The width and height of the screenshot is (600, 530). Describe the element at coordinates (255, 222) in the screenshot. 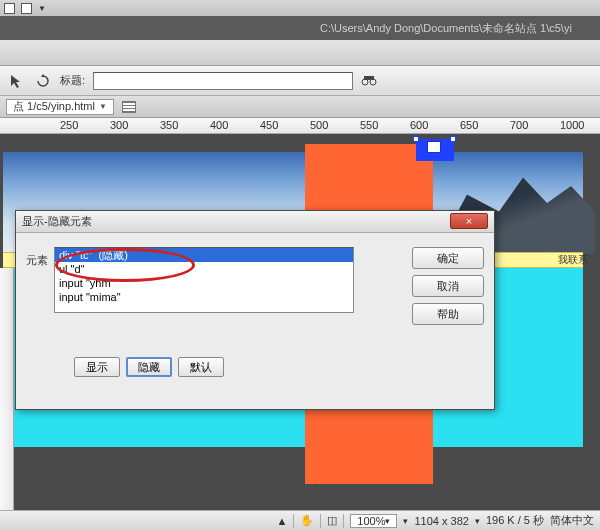

I see `dialog-titlebar: 显示-隐藏元素 ×` at that location.